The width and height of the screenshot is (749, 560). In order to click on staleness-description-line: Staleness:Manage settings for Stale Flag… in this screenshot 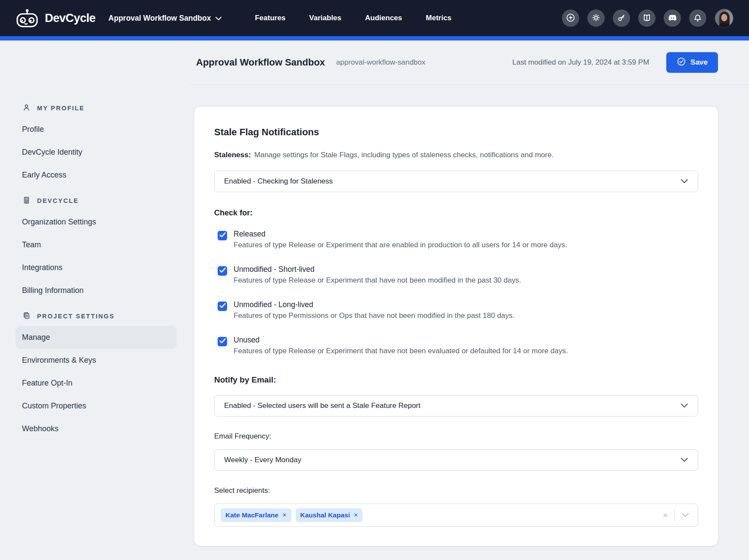, I will do `click(456, 155)`.